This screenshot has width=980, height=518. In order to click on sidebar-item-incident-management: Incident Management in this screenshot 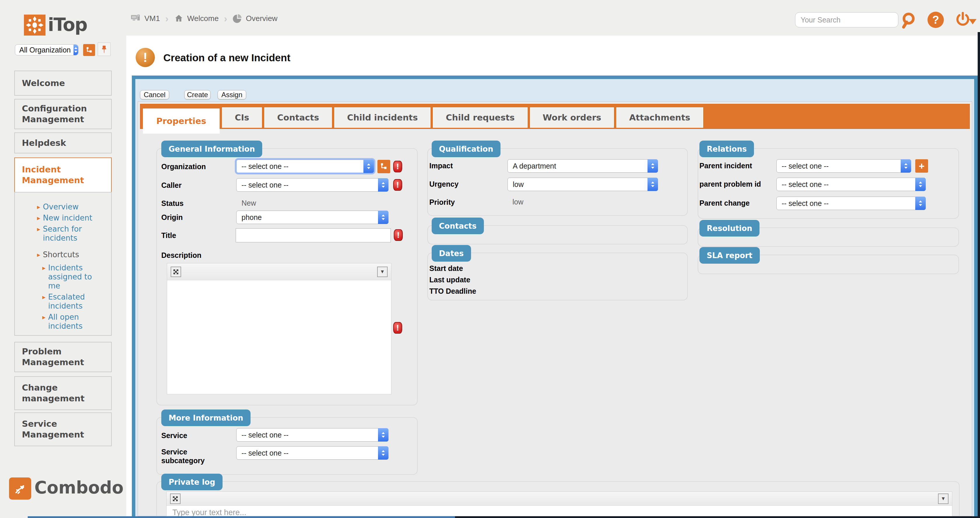, I will do `click(63, 175)`.